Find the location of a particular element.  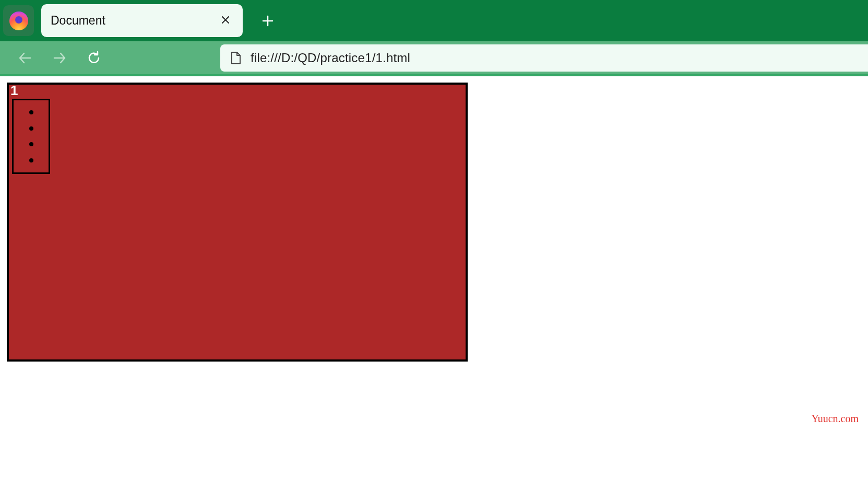

tab-title: Document is located at coordinates (134, 21).